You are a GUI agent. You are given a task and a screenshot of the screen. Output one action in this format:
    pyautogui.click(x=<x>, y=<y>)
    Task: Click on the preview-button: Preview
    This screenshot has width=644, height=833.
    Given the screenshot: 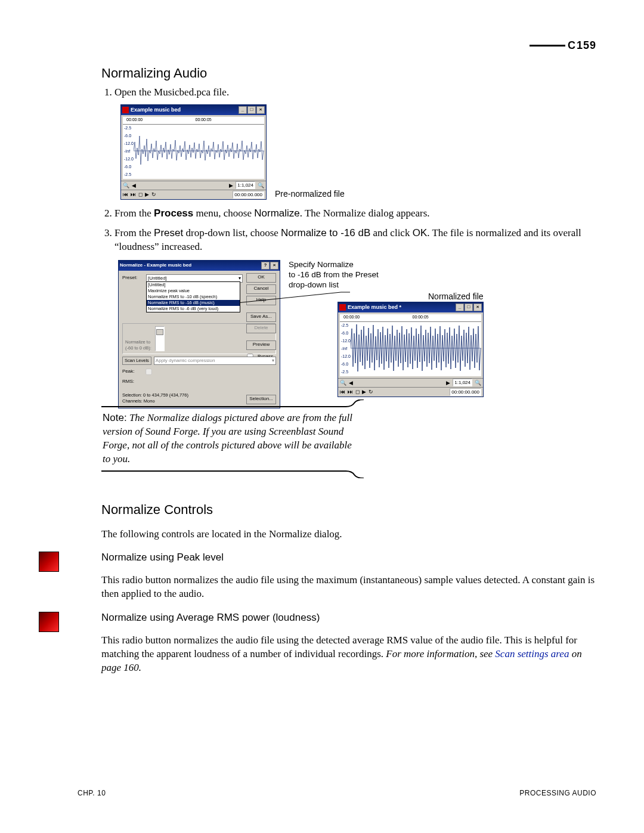 What is the action you would take?
    pyautogui.click(x=261, y=345)
    